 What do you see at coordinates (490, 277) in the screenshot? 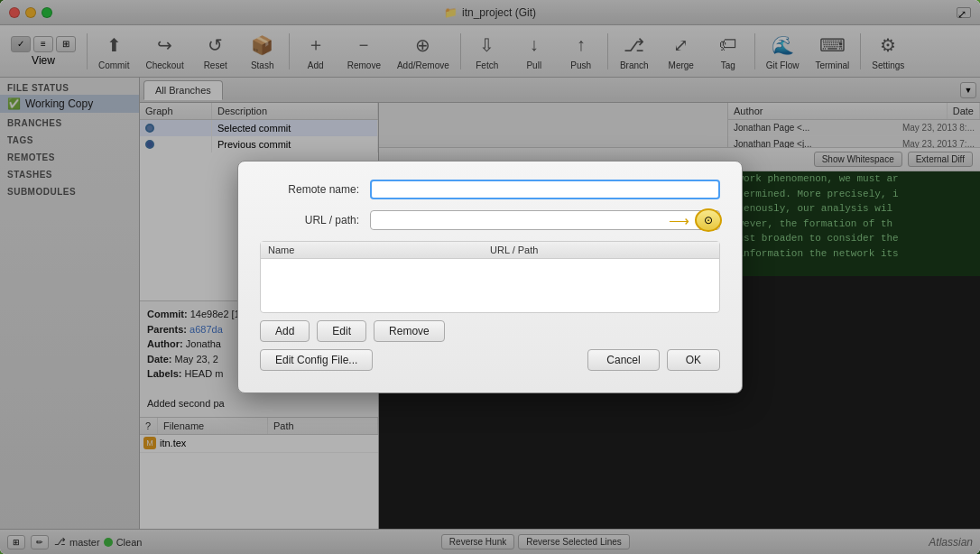
I see `remotes-table: Name URL / Path` at bounding box center [490, 277].